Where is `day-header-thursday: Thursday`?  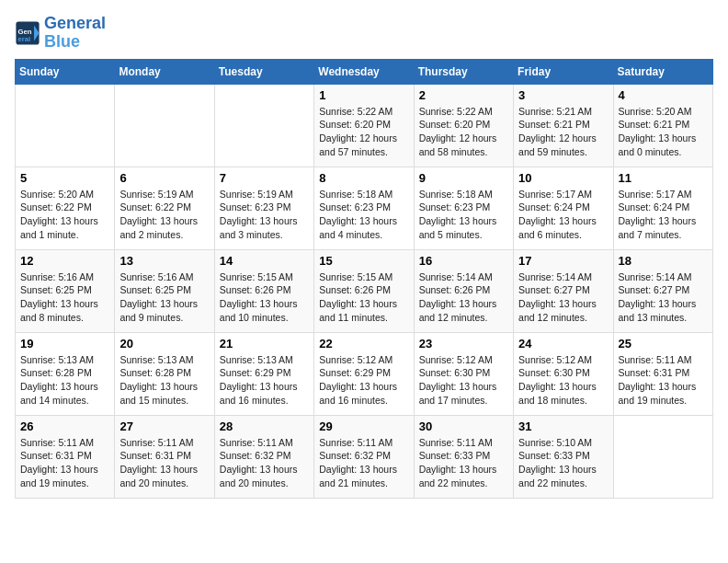
day-header-thursday: Thursday is located at coordinates (463, 72).